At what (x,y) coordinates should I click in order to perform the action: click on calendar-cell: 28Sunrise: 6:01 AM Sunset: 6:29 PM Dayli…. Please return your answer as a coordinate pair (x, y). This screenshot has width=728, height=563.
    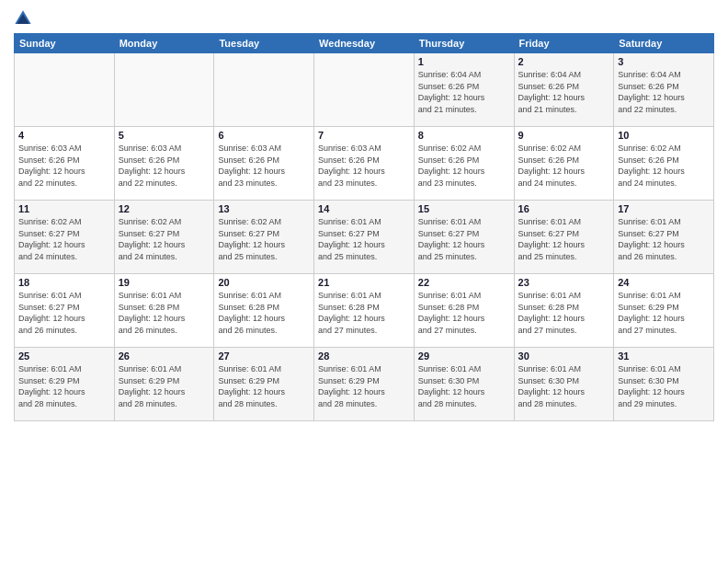
    Looking at the image, I should click on (364, 385).